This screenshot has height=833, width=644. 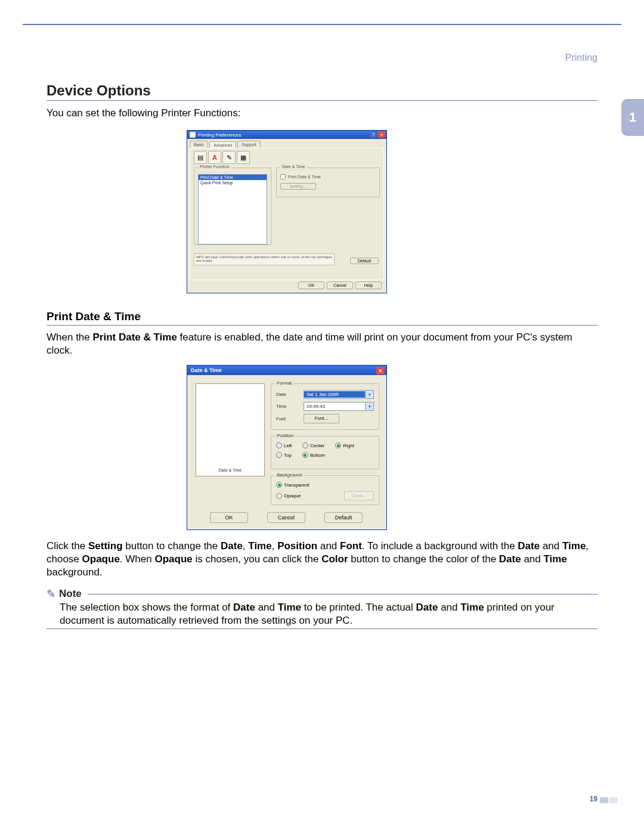 What do you see at coordinates (215, 157) in the screenshot?
I see `font-icon: A` at bounding box center [215, 157].